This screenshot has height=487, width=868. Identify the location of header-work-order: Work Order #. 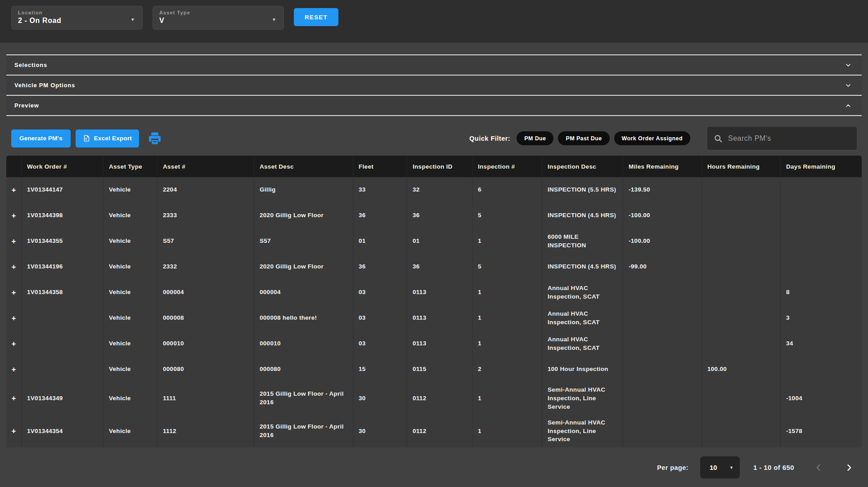
(63, 166).